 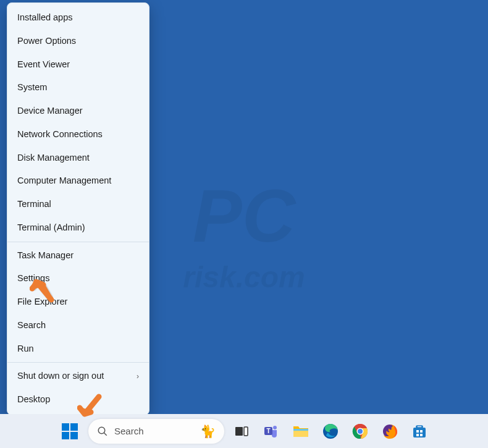 What do you see at coordinates (268, 431) in the screenshot?
I see `svg-text: T` at bounding box center [268, 431].